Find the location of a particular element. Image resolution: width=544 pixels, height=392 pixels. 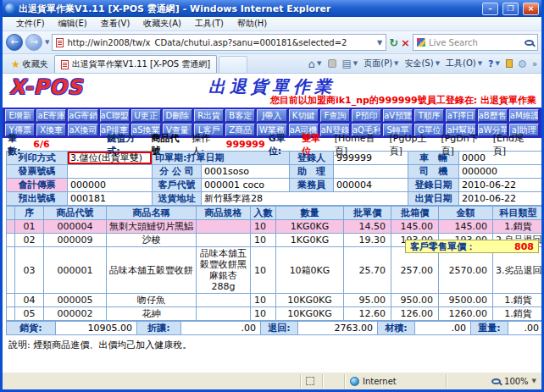

stop-button: × is located at coordinates (405, 42).